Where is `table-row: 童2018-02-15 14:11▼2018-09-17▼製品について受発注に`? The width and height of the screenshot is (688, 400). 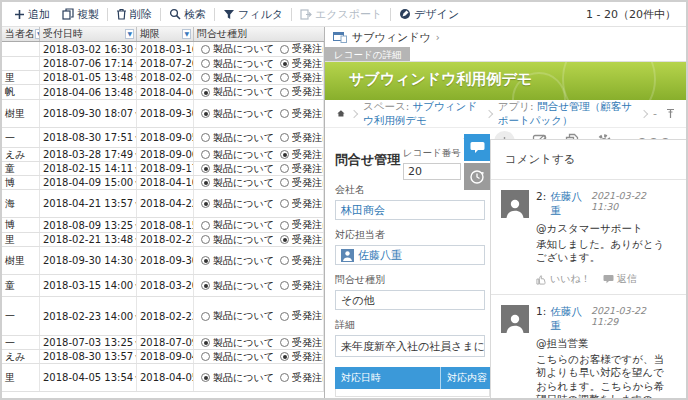
table-row: 童2018-02-15 14:11▼2018-09-17▼製品について受発注に is located at coordinates (163, 169).